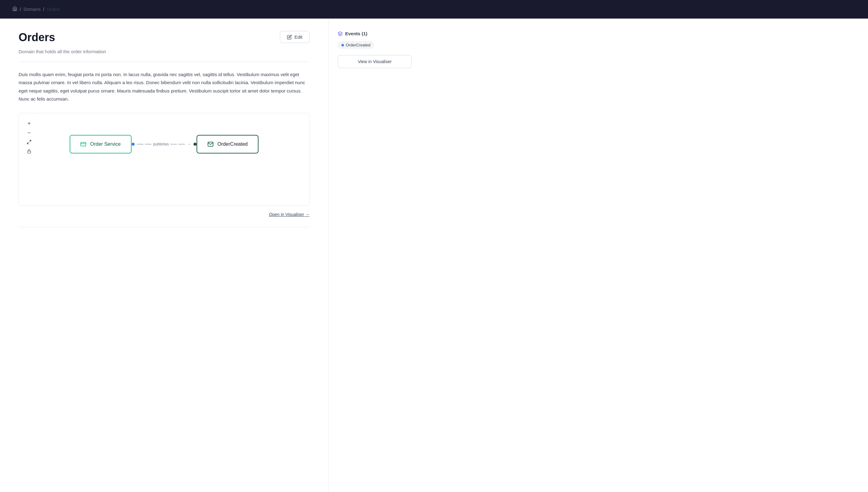 This screenshot has width=868, height=492. I want to click on page-title: Orders, so click(37, 38).